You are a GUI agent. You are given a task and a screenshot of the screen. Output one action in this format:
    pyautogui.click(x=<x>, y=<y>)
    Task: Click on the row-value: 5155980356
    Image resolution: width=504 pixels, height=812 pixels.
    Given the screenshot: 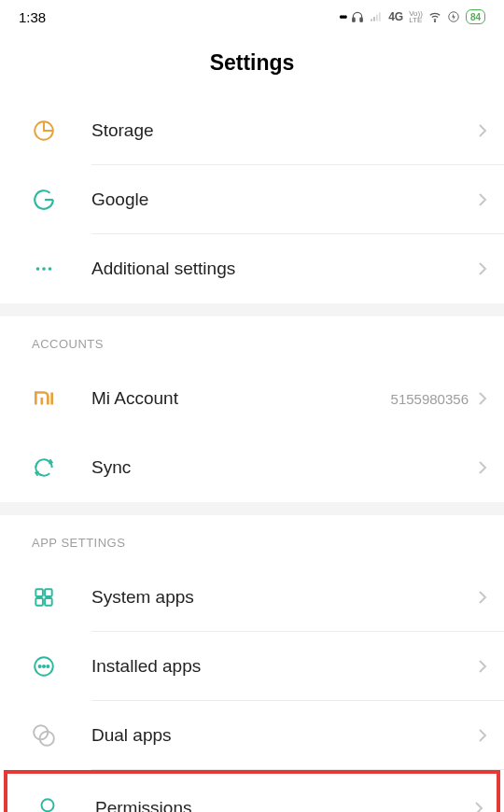 What is the action you would take?
    pyautogui.click(x=429, y=399)
    